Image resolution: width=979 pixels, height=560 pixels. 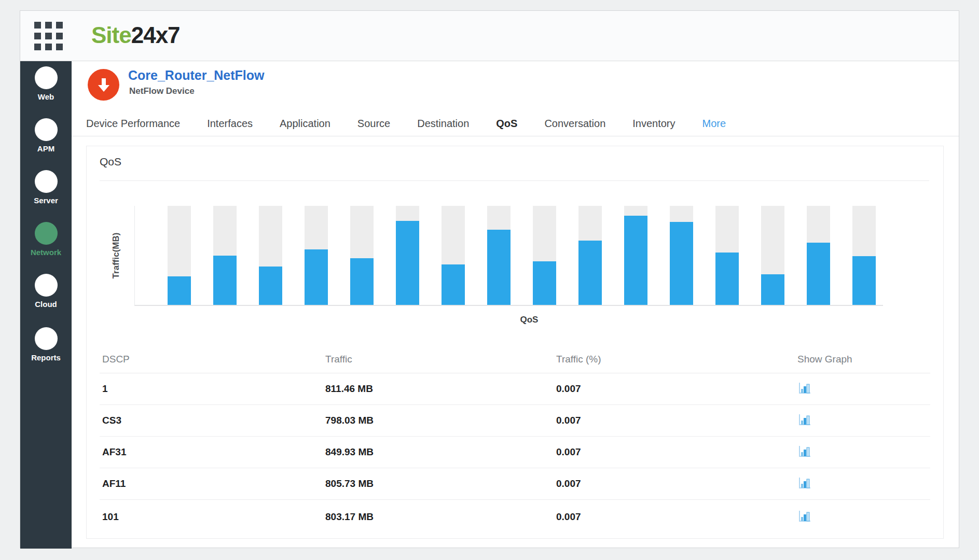 I want to click on column-header-traffic: Traffic, so click(x=441, y=359).